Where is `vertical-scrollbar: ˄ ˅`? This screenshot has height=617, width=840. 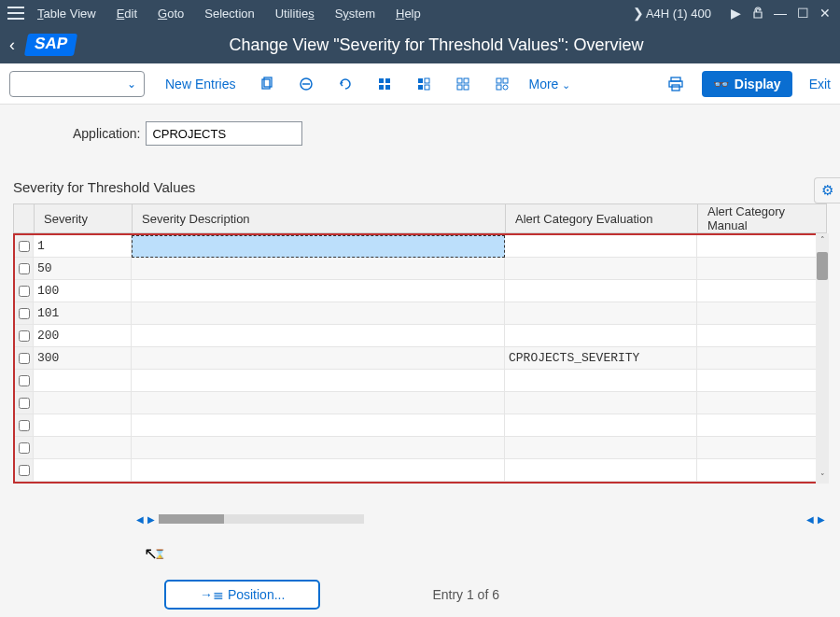 vertical-scrollbar: ˄ ˅ is located at coordinates (822, 358).